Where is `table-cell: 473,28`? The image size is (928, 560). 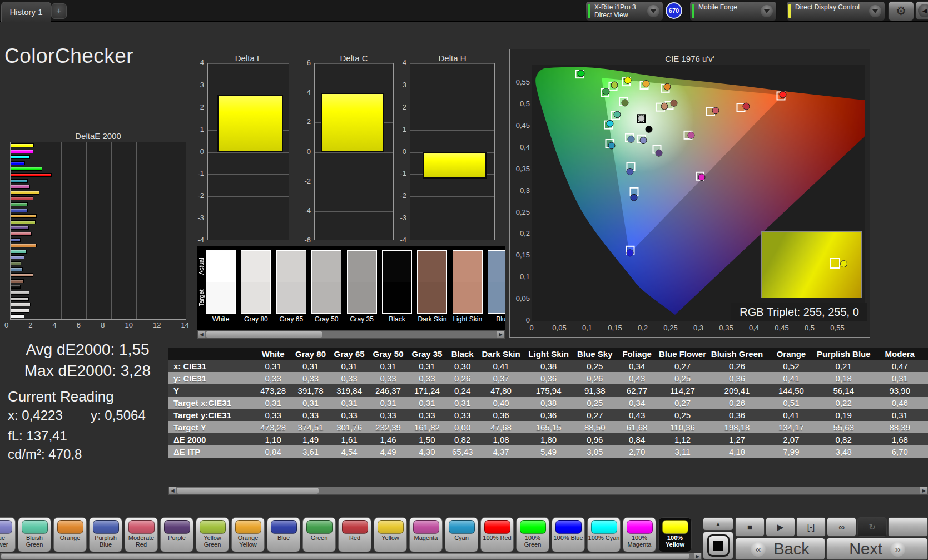 table-cell: 473,28 is located at coordinates (273, 427).